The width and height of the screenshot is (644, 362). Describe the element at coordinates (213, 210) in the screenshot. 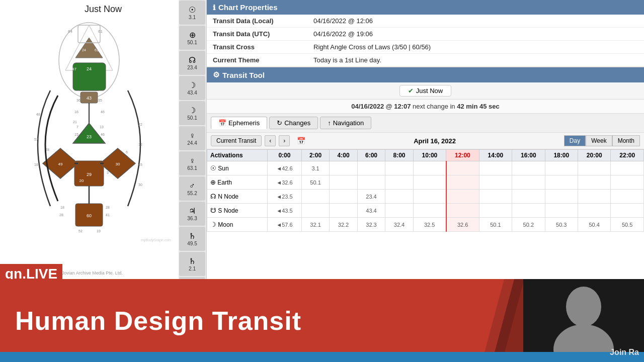

I see `snode-sym: ☋` at that location.